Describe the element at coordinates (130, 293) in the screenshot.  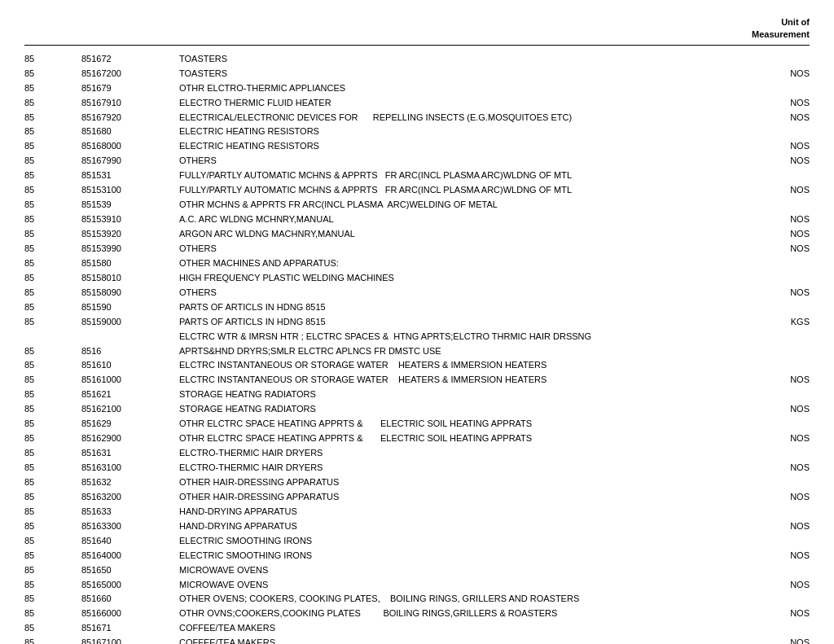
I see `cell-code: 85158090` at that location.